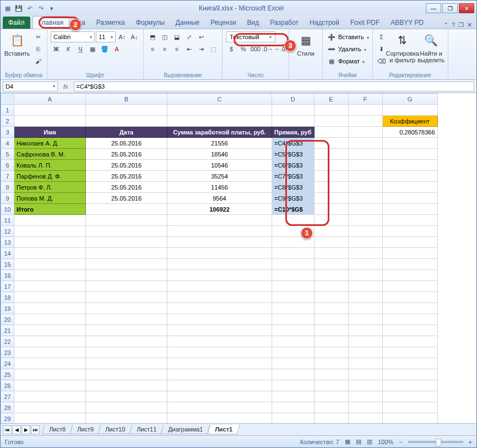 The height and width of the screenshot is (448, 477). What do you see at coordinates (8, 231) in the screenshot?
I see `row-header-12: 12` at bounding box center [8, 231].